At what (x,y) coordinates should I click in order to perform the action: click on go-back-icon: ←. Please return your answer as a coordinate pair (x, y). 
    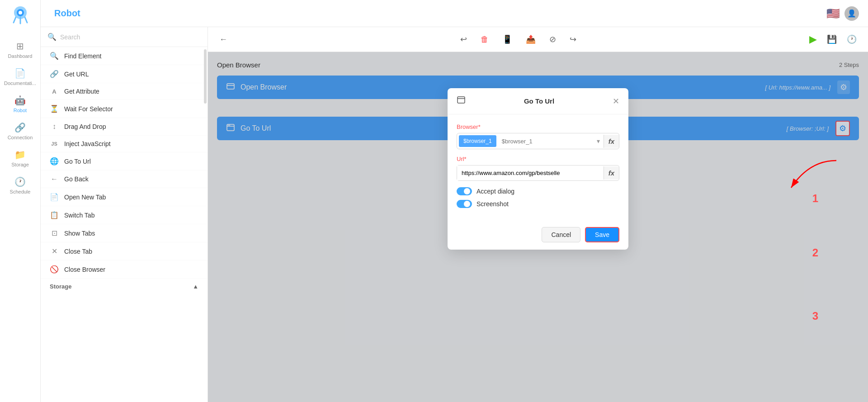
    Looking at the image, I should click on (54, 179).